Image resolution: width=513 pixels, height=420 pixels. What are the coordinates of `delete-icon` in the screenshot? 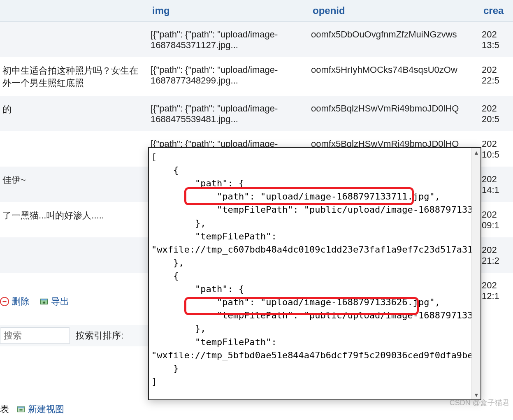 It's located at (5, 302).